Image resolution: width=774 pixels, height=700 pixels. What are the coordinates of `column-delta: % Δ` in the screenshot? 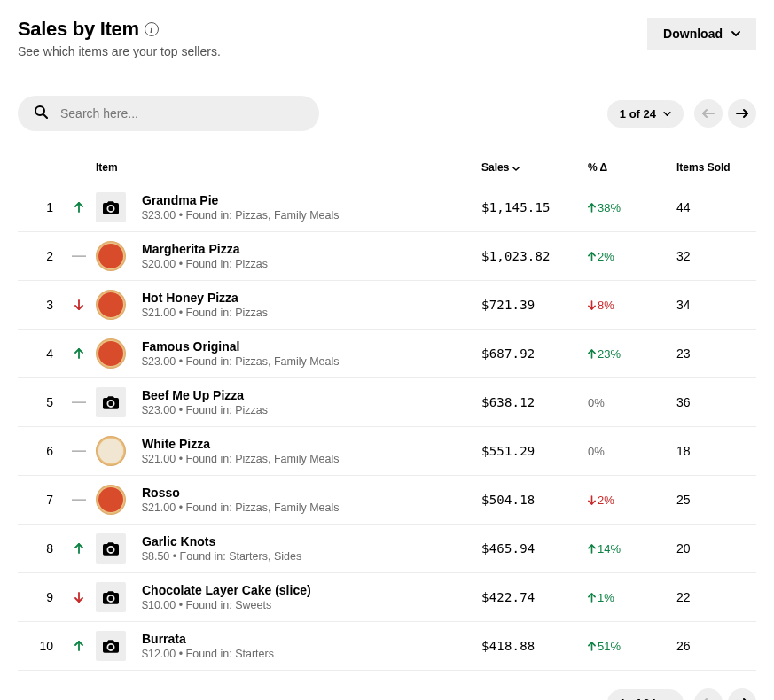 It's located at (632, 167).